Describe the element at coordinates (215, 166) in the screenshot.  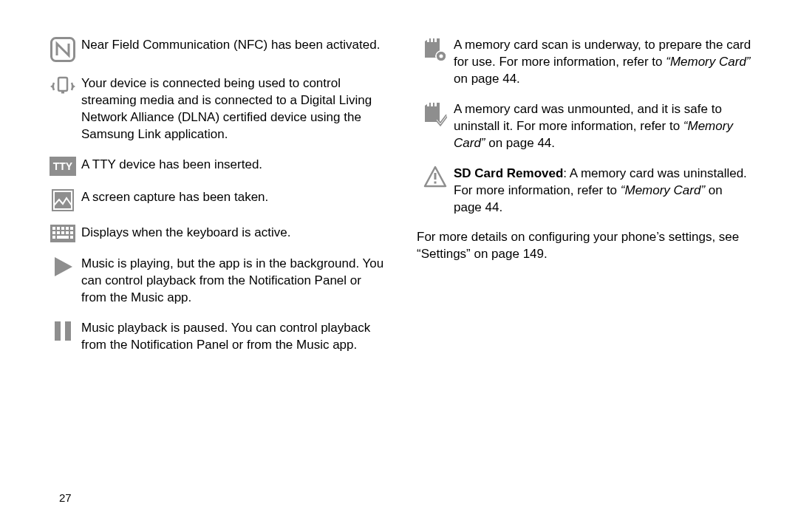
I see `row-tty: TTY A TTY device has been inserted.` at that location.